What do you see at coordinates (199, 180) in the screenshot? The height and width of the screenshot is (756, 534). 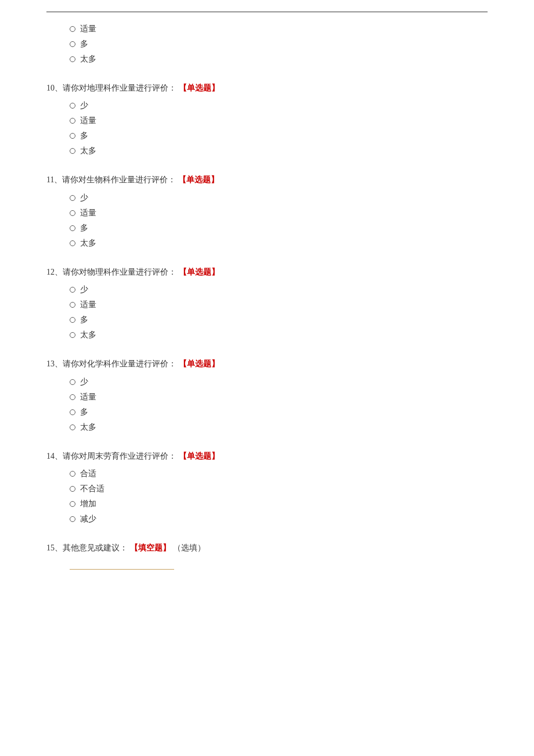 I see `question-tag-11: 【单选题】` at bounding box center [199, 180].